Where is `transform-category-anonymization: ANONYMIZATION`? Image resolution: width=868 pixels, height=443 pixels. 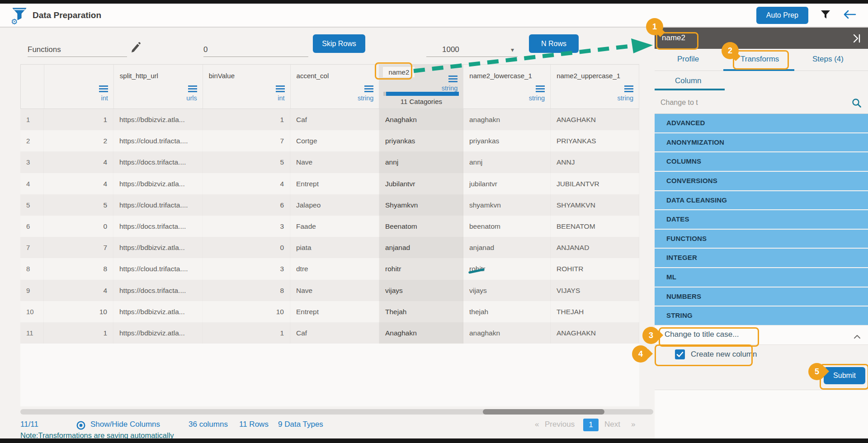
transform-category-anonymization: ANONYMIZATION is located at coordinates (761, 143).